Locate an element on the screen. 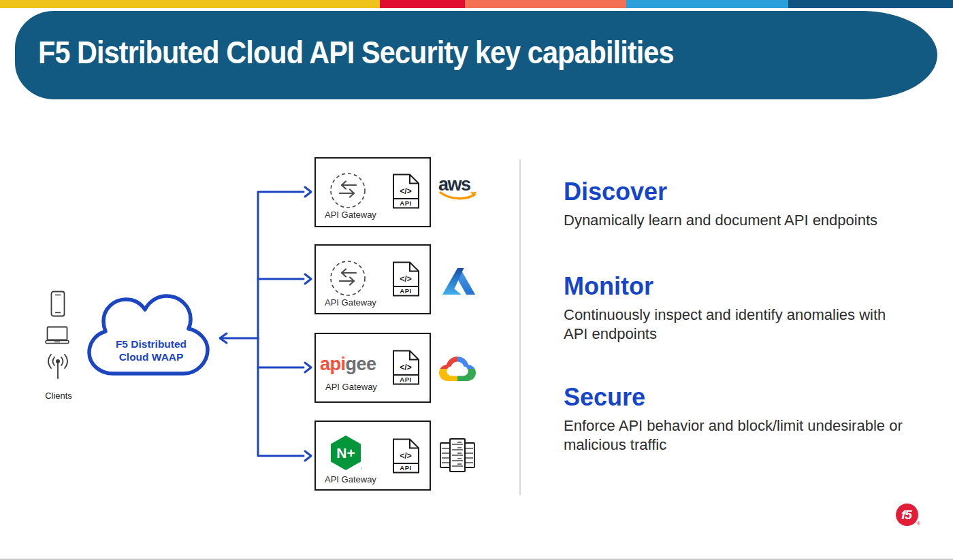 This screenshot has width=953, height=560. f5-registered-mark: ® is located at coordinates (919, 524).